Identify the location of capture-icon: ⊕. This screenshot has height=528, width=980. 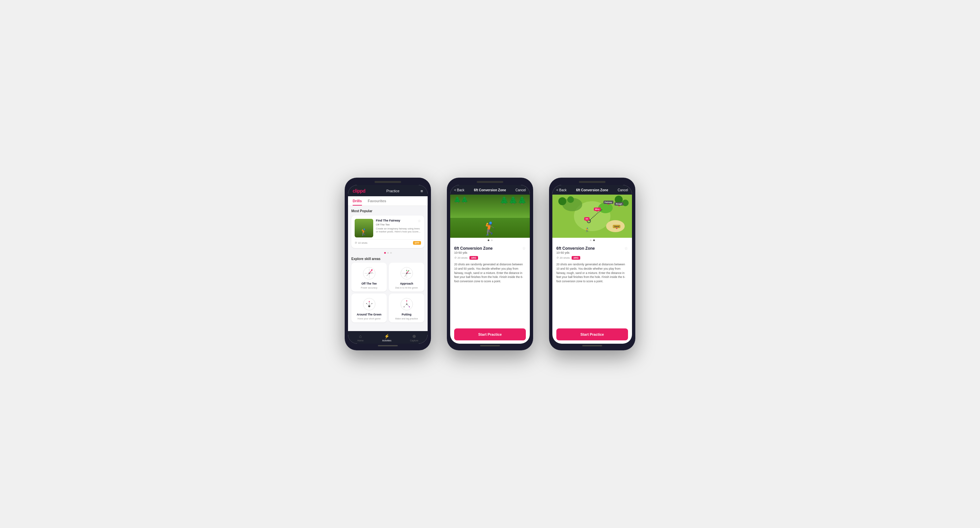
(414, 337).